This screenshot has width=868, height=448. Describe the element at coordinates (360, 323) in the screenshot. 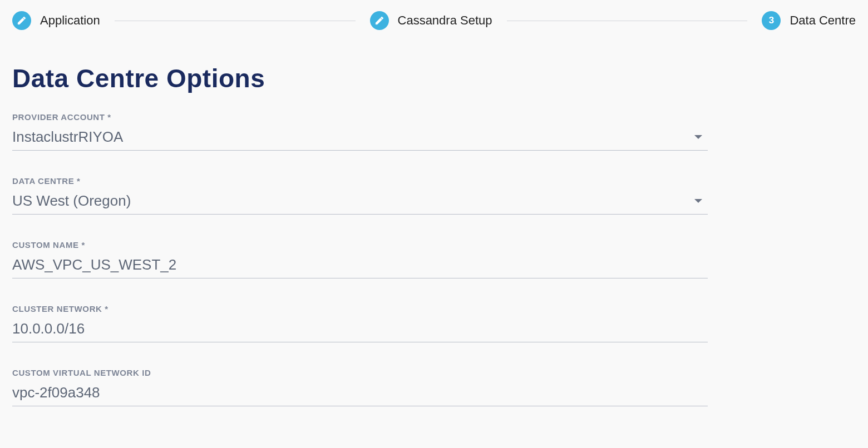

I see `field-cluster-network: CLUSTER NETWORK *` at that location.